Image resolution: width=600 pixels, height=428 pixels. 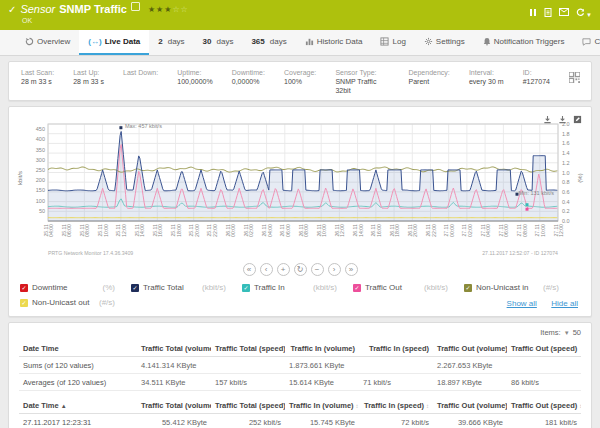 What do you see at coordinates (78, 382) in the screenshot?
I see `table-cell: Averages (of 120 values)` at bounding box center [78, 382].